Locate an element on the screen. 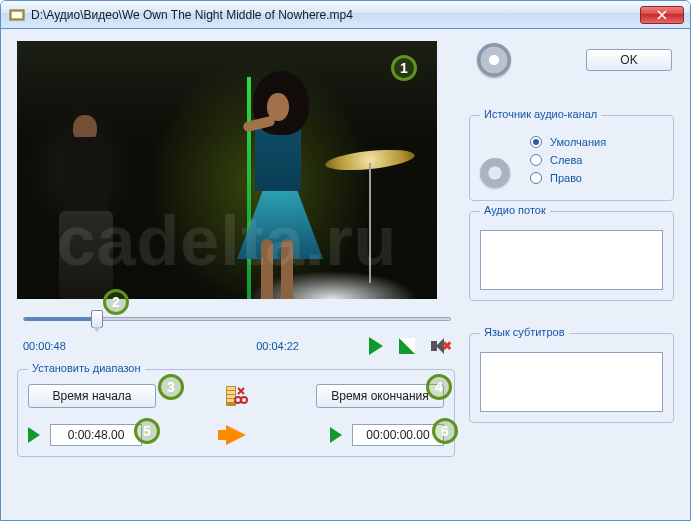  stop-icon is located at coordinates (407, 346).